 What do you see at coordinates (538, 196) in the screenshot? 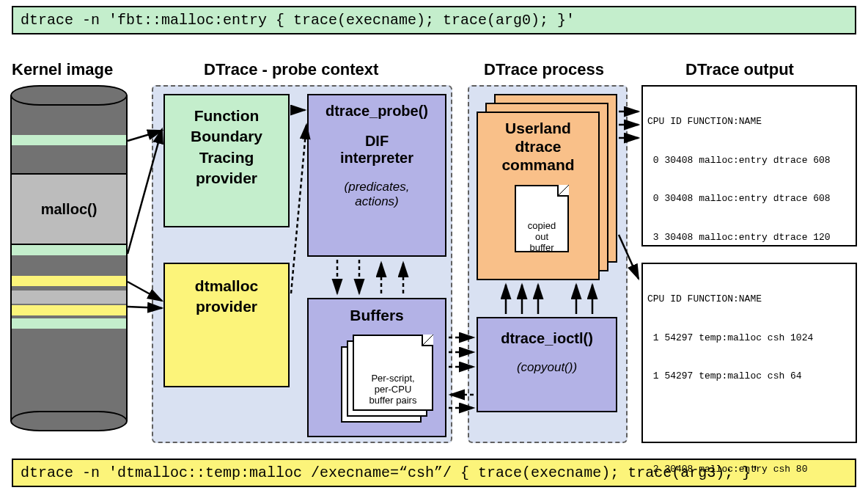
I see `userland-front: Userland dtrace command copied out buffe…` at bounding box center [538, 196].